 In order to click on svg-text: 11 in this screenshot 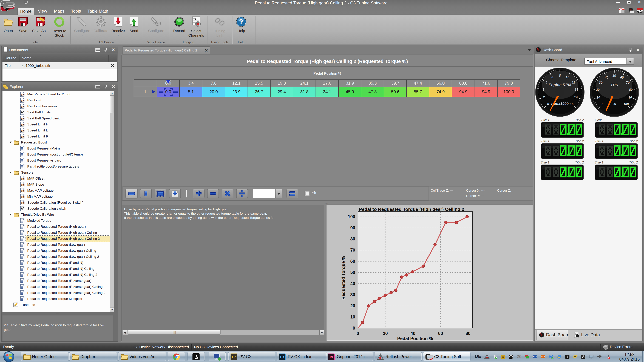, I will do `click(574, 82)`.